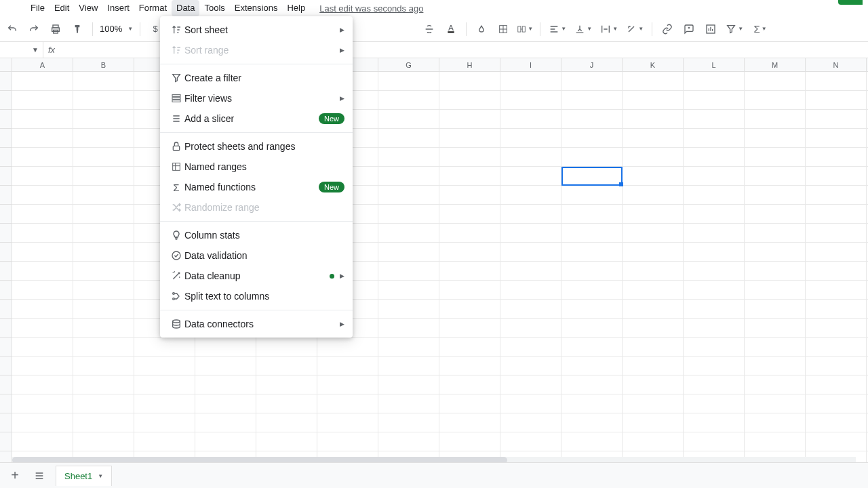 This screenshot has width=868, height=488. I want to click on filter-icon, so click(176, 78).